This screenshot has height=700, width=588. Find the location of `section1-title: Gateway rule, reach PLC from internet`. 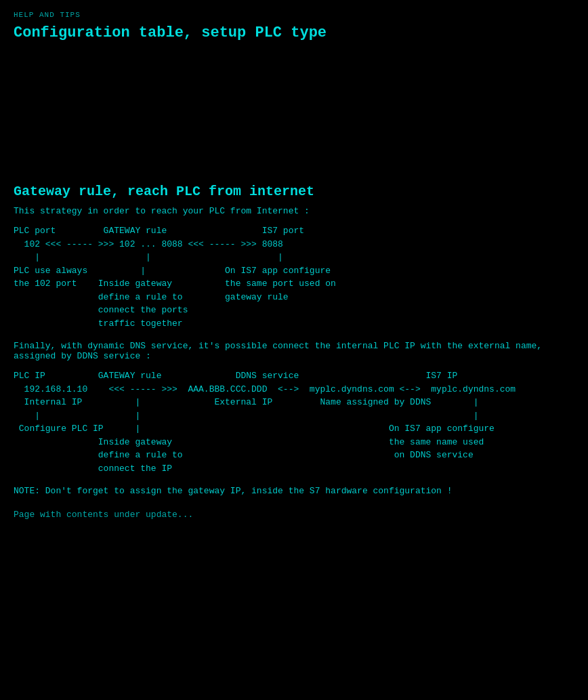

section1-title: Gateway rule, reach PLC from internet is located at coordinates (294, 191).